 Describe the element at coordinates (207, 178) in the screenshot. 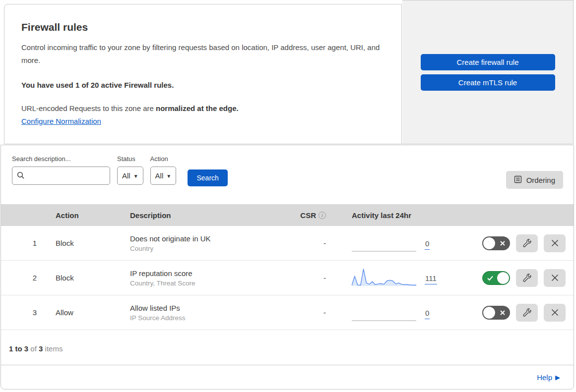

I see `search-button: Search` at that location.